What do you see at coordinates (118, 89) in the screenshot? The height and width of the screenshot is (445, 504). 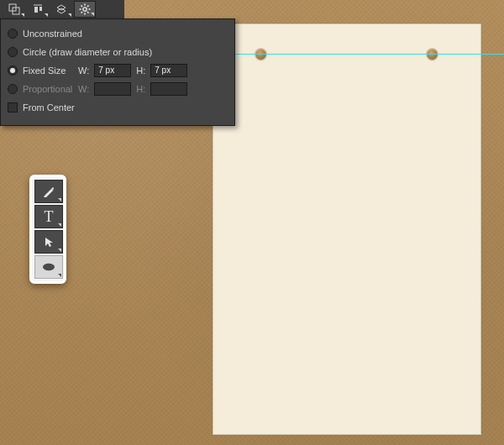 I see `option-proportional: Proportional W: H:` at bounding box center [118, 89].